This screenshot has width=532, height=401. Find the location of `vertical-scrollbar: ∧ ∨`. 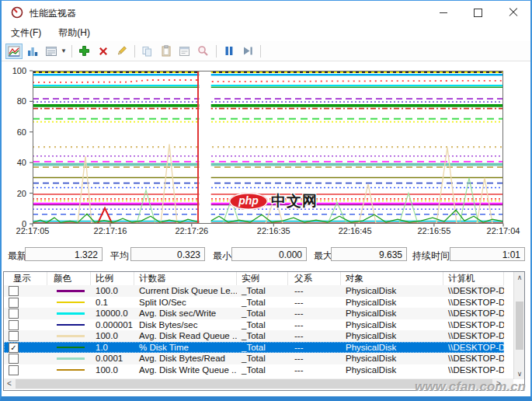

vertical-scrollbar: ∧ ∨ is located at coordinates (519, 326).